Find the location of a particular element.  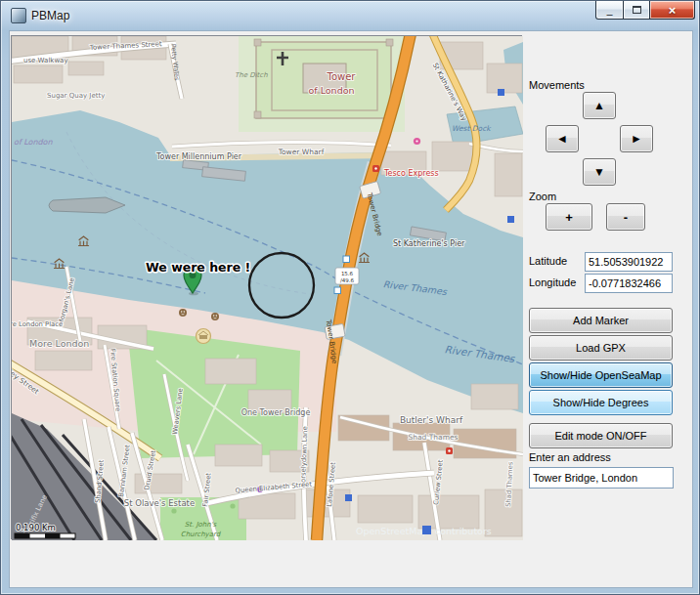

minimize-button: – is located at coordinates (610, 10).